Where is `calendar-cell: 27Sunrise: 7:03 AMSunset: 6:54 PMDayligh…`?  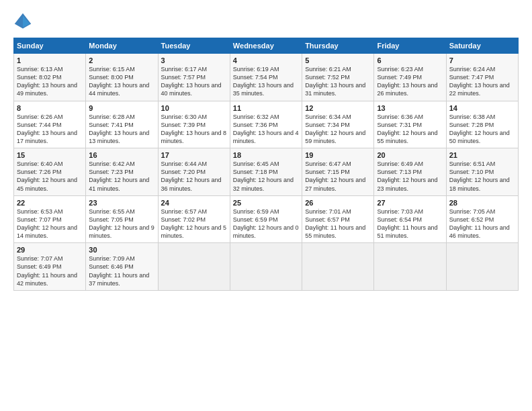
calendar-cell: 27Sunrise: 7:03 AMSunset: 6:54 PMDayligh… is located at coordinates (410, 219).